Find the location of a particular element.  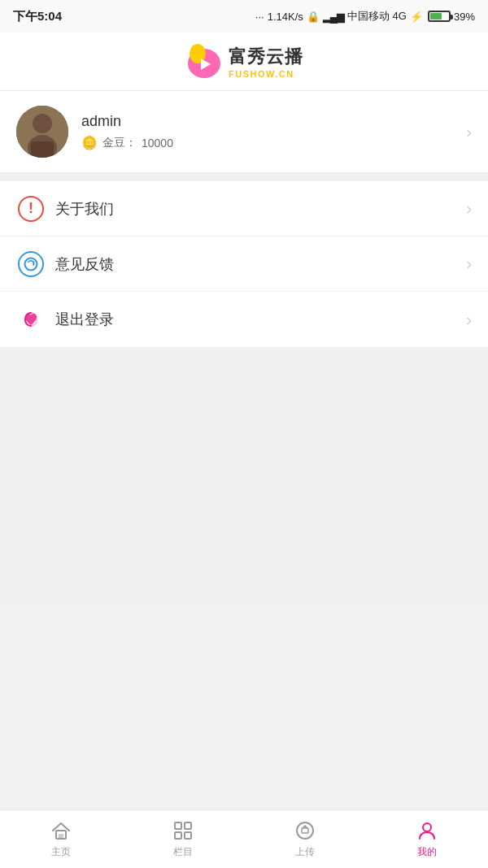

nav-item-category: 栏目 is located at coordinates (183, 839).